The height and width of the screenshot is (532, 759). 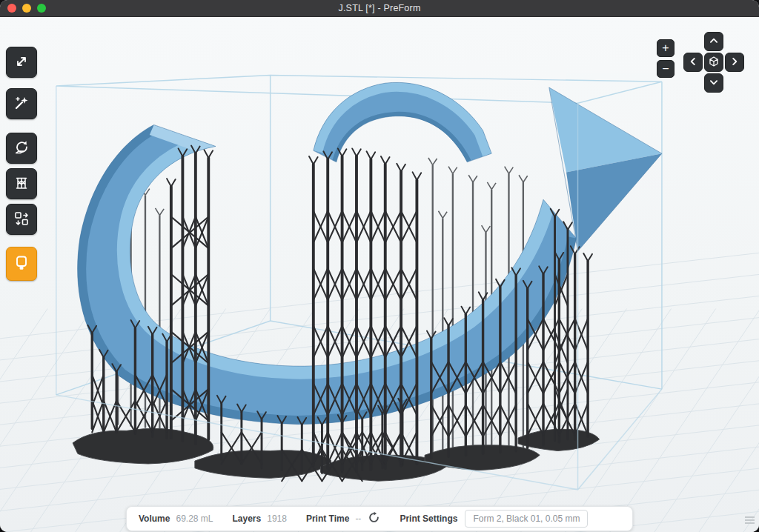 I want to click on cube-orbit-icon, so click(x=714, y=62).